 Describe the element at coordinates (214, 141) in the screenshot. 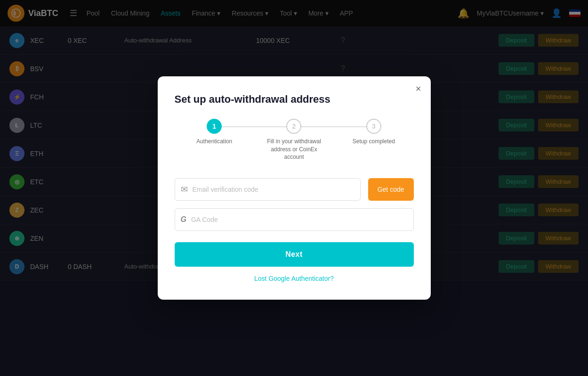

I see `step-label-1: Authentication` at that location.